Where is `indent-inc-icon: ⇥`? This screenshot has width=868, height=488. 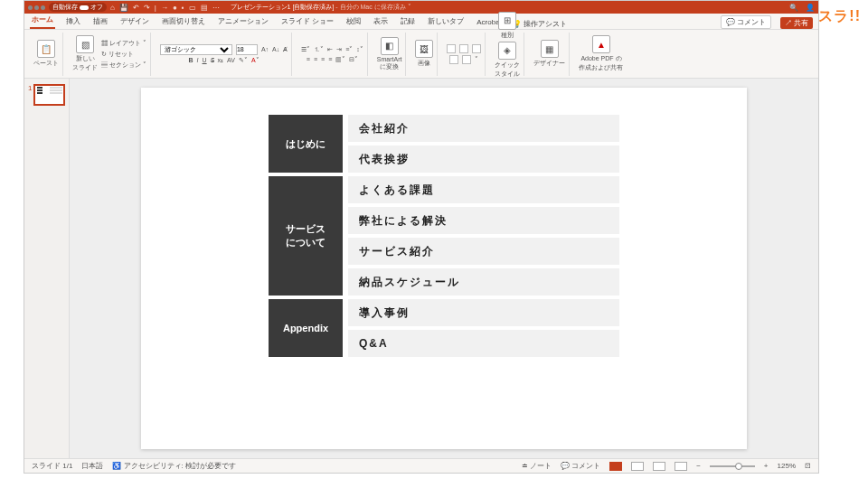 indent-inc-icon: ⇥ is located at coordinates (339, 50).